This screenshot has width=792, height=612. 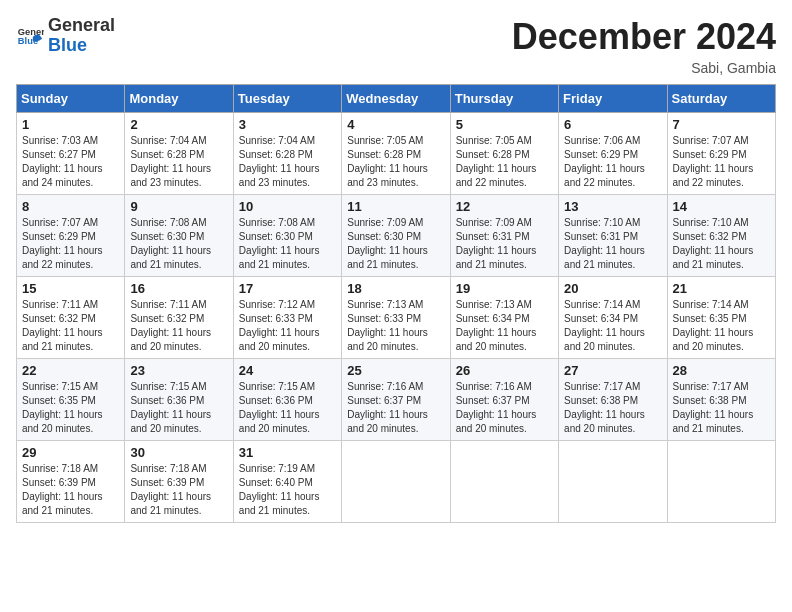 What do you see at coordinates (721, 236) in the screenshot?
I see `calendar-cell: 14Sunrise: 7:10 AMSunset: 6:32 PMDayligh…` at bounding box center [721, 236].